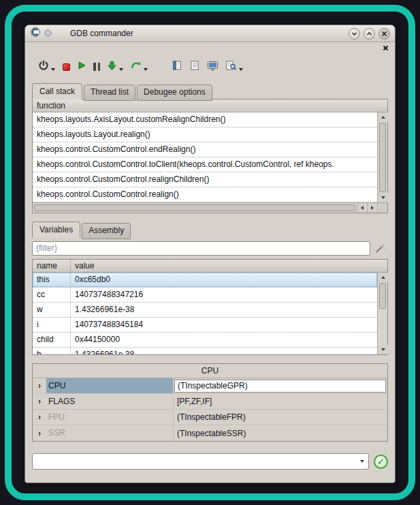  What do you see at coordinates (53, 70) in the screenshot?
I see `power-dropdown-icon` at bounding box center [53, 70].